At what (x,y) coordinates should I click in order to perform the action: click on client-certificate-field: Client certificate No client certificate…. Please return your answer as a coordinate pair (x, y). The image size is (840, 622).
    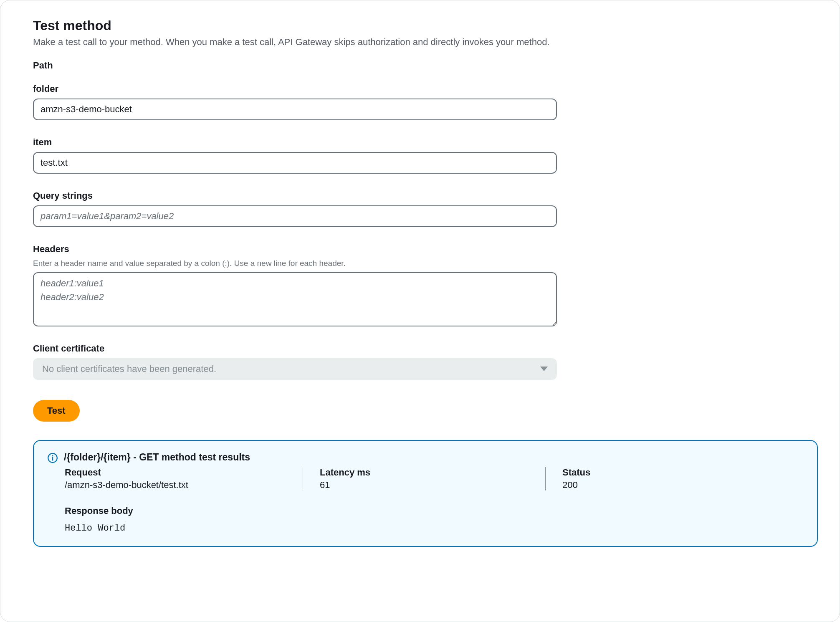
    Looking at the image, I should click on (420, 362).